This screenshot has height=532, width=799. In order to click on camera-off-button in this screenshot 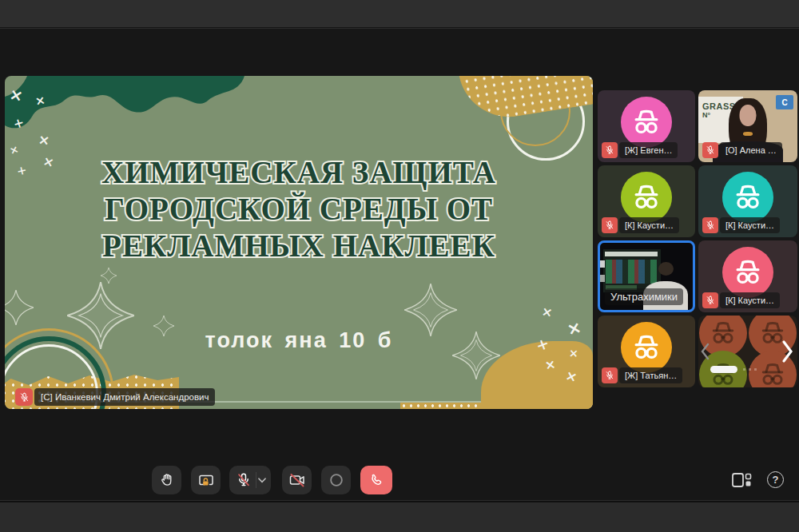, I will do `click(297, 480)`.